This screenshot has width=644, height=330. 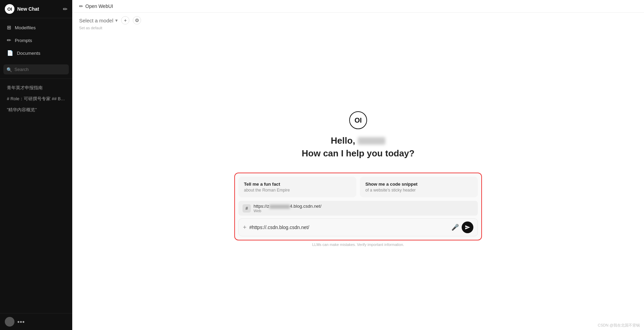 What do you see at coordinates (468, 227) in the screenshot?
I see `send-button` at bounding box center [468, 227].